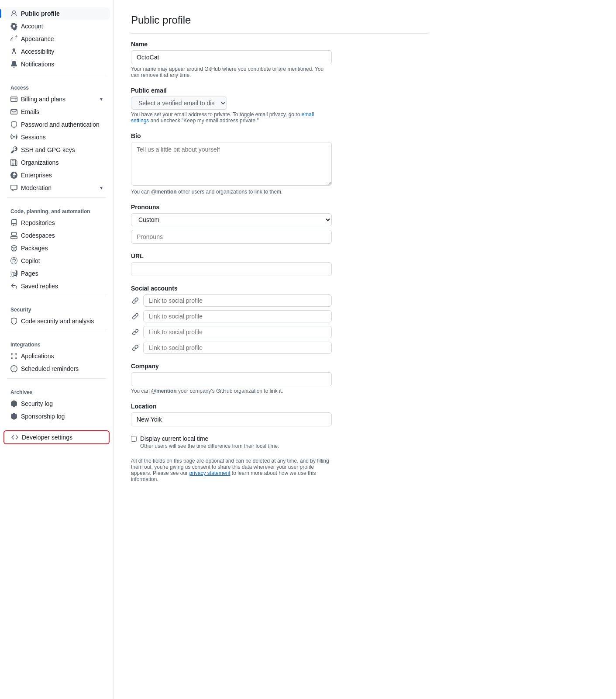 The height and width of the screenshot is (699, 616). Describe the element at coordinates (231, 237) in the screenshot. I see `pronouns-custom-input` at that location.